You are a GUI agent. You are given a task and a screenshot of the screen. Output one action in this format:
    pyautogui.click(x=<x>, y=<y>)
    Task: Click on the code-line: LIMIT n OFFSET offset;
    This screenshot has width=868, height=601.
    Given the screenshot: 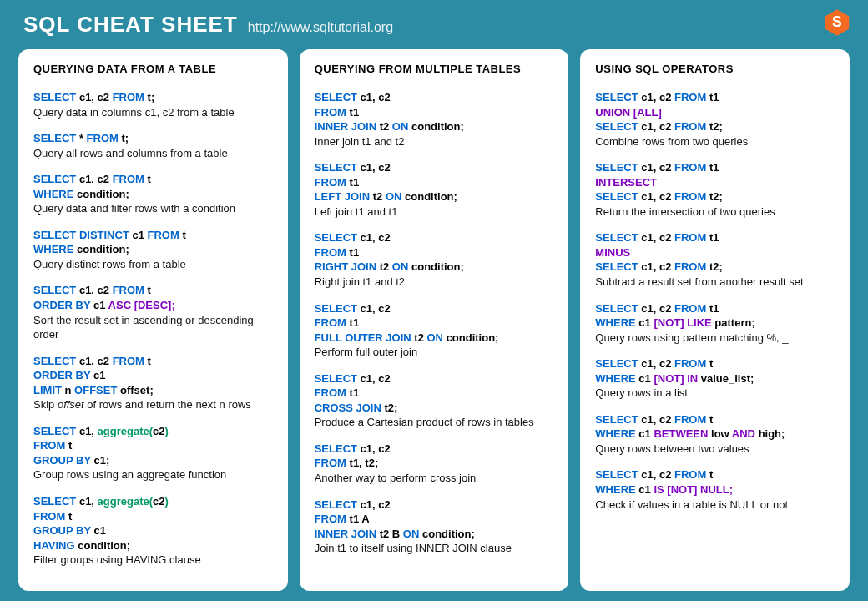 What is the action you would take?
    pyautogui.click(x=154, y=391)
    